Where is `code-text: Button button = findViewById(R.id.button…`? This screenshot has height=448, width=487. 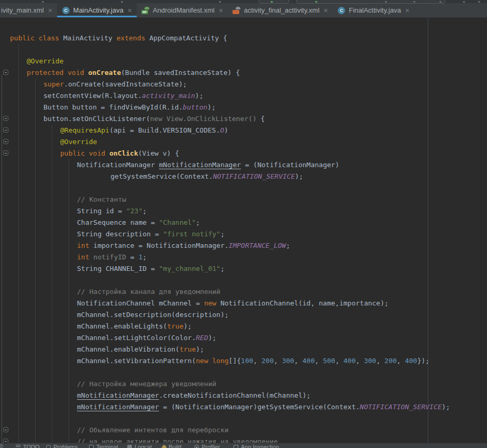
code-text: Button button = findViewById(R.id.button… is located at coordinates (130, 107).